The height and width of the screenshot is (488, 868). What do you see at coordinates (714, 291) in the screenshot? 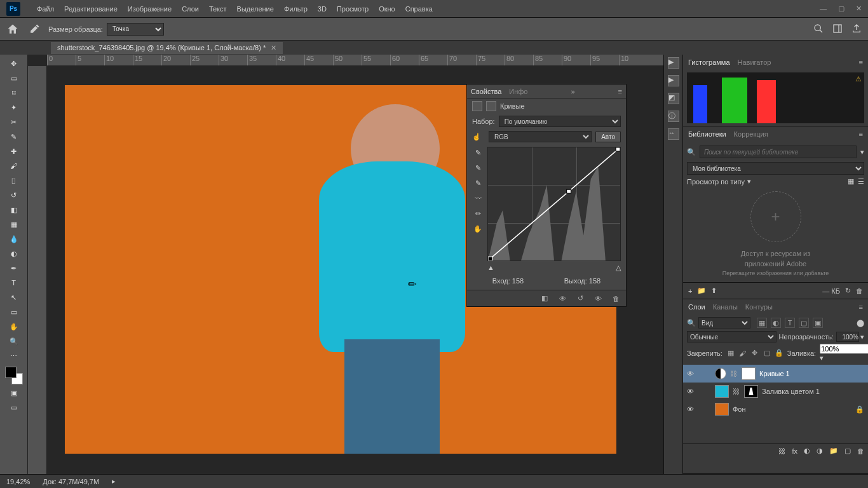
I see `upload-icon: ⬆` at bounding box center [714, 291].